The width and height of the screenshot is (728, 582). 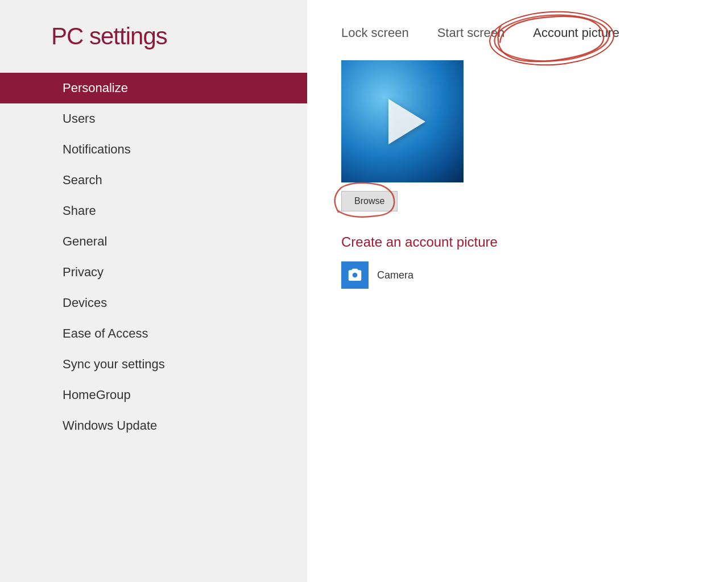 I want to click on sidebar-item-share: Share, so click(x=179, y=211).